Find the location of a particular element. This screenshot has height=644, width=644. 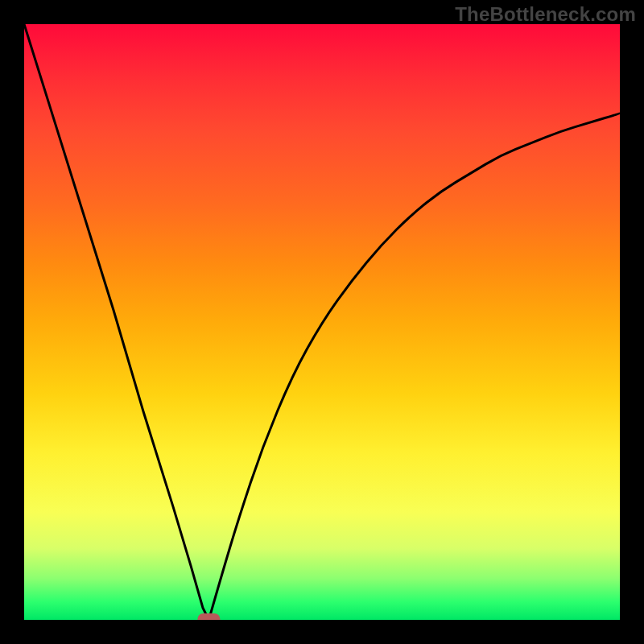

watermark-text: TheBottleneck.com is located at coordinates (546, 14).